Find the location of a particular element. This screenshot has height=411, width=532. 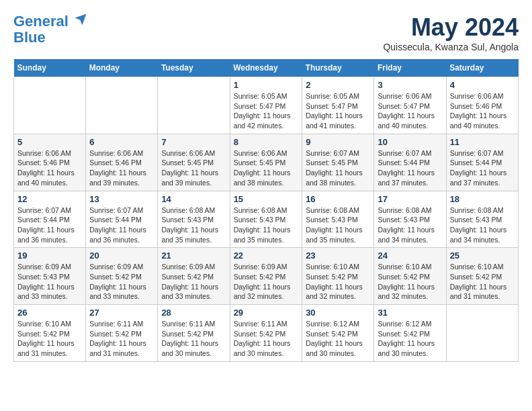

calendar-day-20: 20Sunrise: 6:09 AM Sunset: 5:42 PM Dayli… is located at coordinates (122, 277).